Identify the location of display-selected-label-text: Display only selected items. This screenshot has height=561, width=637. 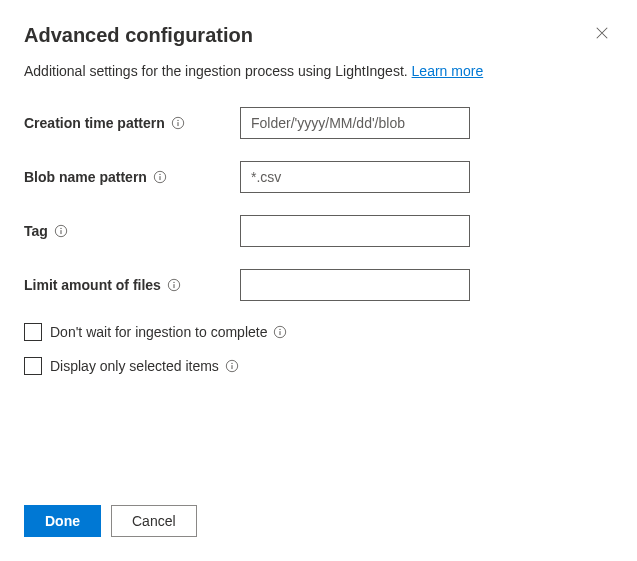
(134, 366).